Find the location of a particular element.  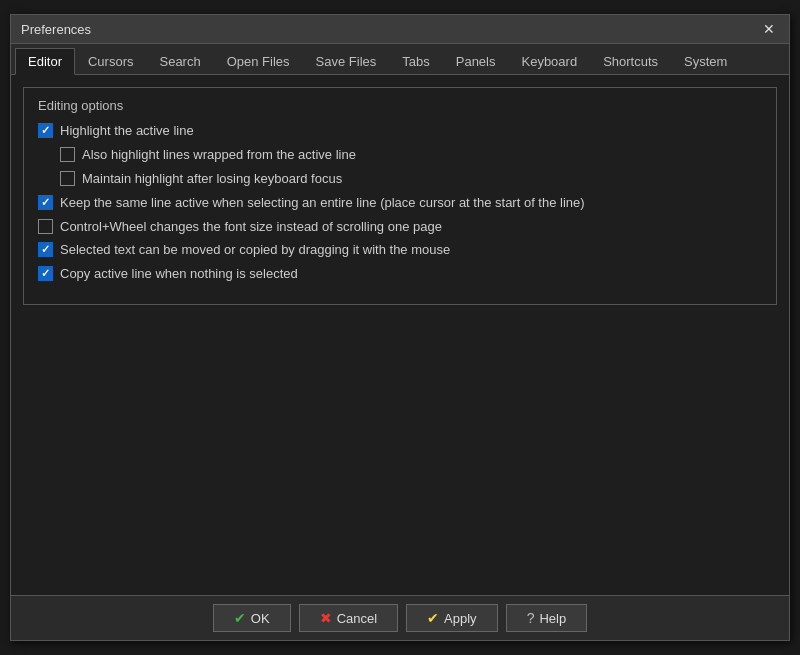

ok-button: ✔ OK is located at coordinates (252, 618).